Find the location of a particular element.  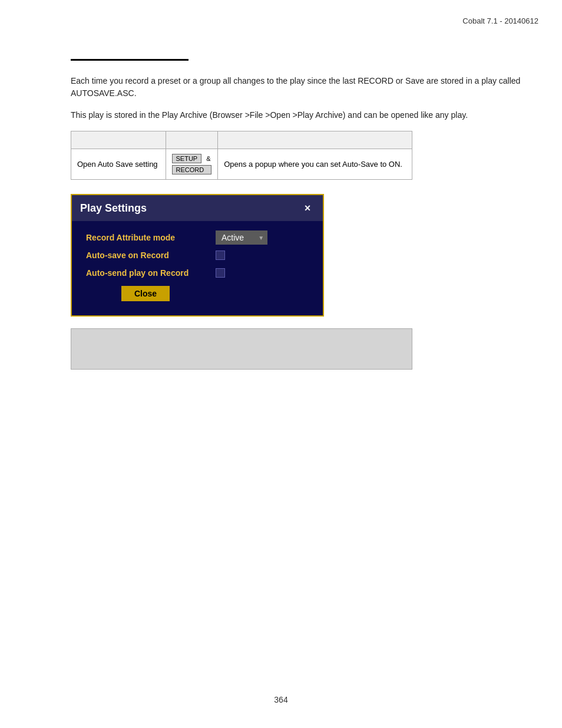

table-cell-description: Opens a popup where you can set Auto-Sav… is located at coordinates (315, 164).